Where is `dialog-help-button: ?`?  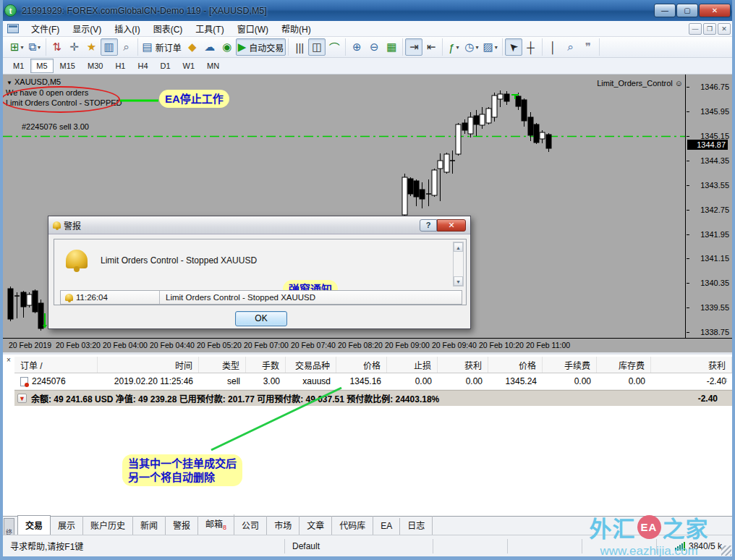
dialog-help-button: ? is located at coordinates (428, 226).